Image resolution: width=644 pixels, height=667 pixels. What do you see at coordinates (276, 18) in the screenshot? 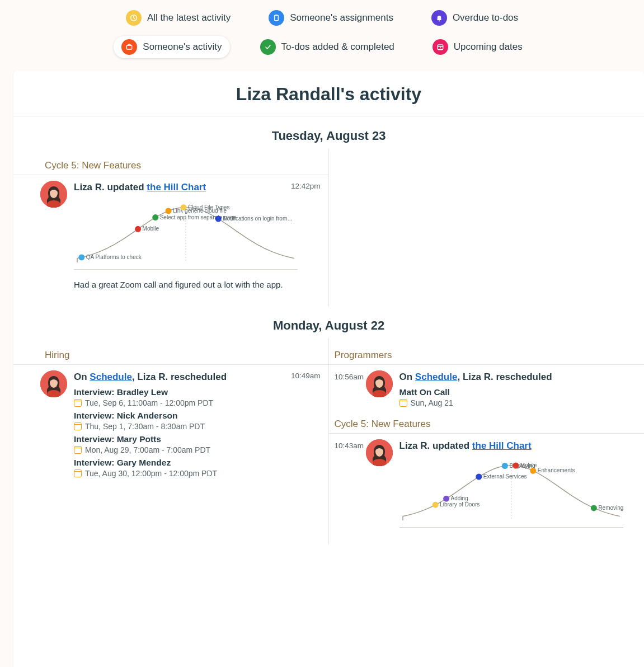
I see `clipboard-icon` at bounding box center [276, 18].